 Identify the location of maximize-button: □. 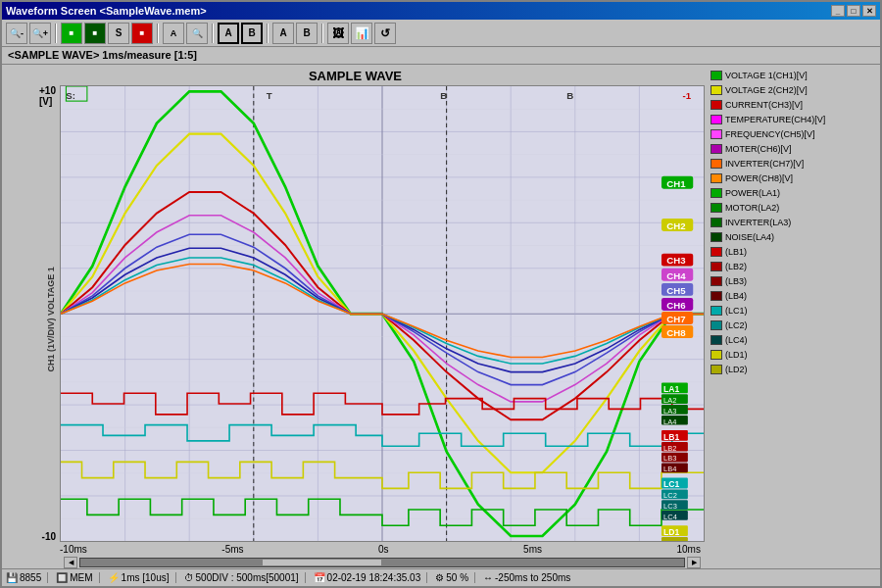
(854, 11).